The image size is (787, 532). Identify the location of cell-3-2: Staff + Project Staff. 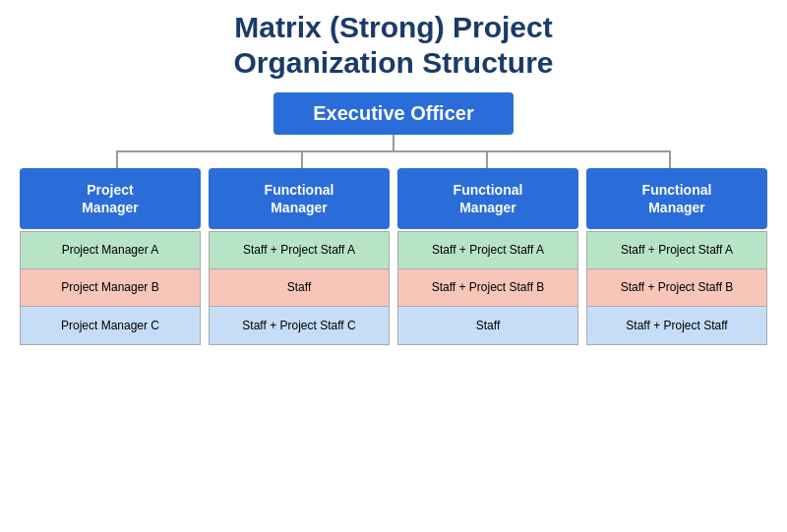
(677, 325).